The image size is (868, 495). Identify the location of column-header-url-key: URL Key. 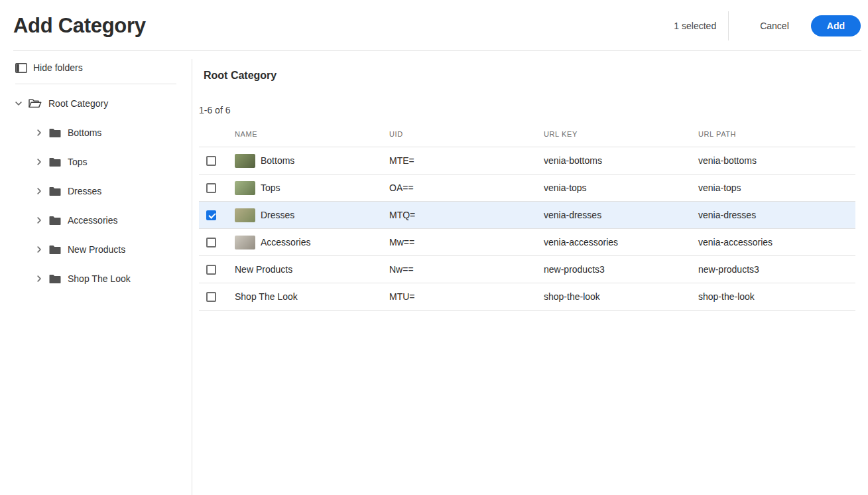
(621, 134).